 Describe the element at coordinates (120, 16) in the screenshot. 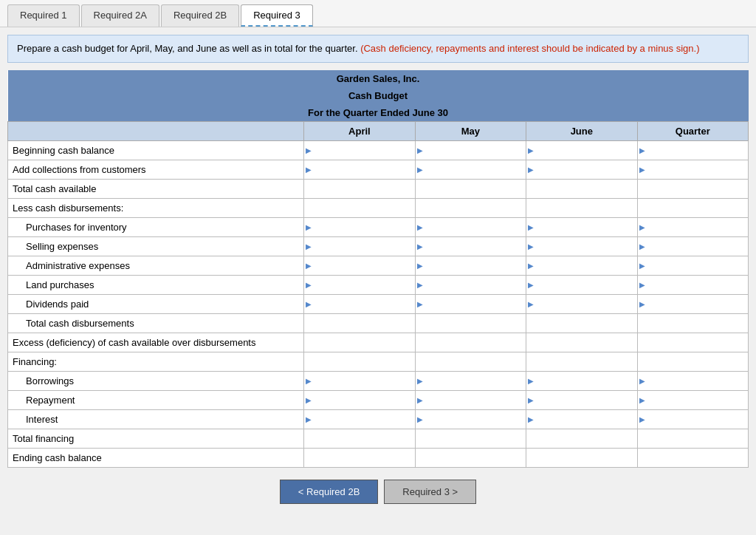

I see `tab-required2a: Required 2A` at that location.